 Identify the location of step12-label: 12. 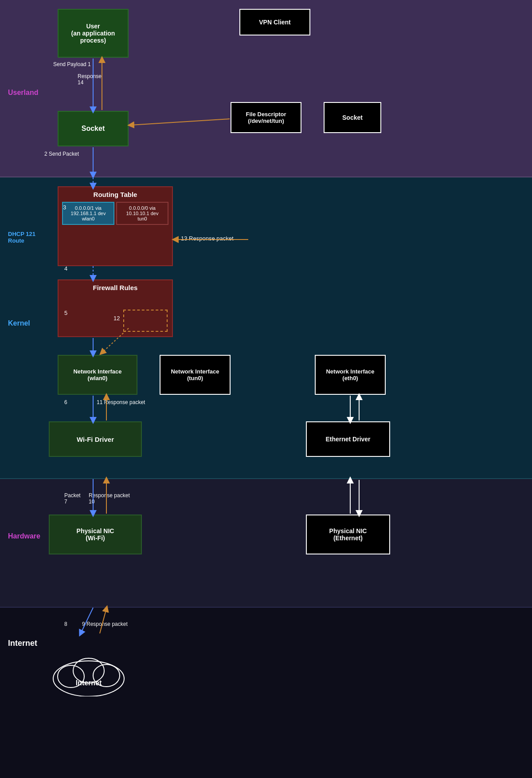
(117, 318).